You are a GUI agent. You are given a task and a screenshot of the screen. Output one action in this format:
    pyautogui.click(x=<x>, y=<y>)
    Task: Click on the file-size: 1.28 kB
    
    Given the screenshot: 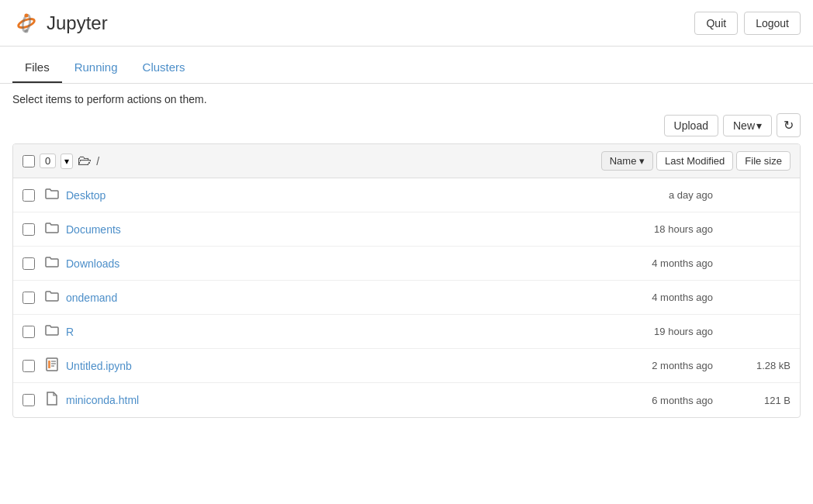 What is the action you would take?
    pyautogui.click(x=759, y=366)
    